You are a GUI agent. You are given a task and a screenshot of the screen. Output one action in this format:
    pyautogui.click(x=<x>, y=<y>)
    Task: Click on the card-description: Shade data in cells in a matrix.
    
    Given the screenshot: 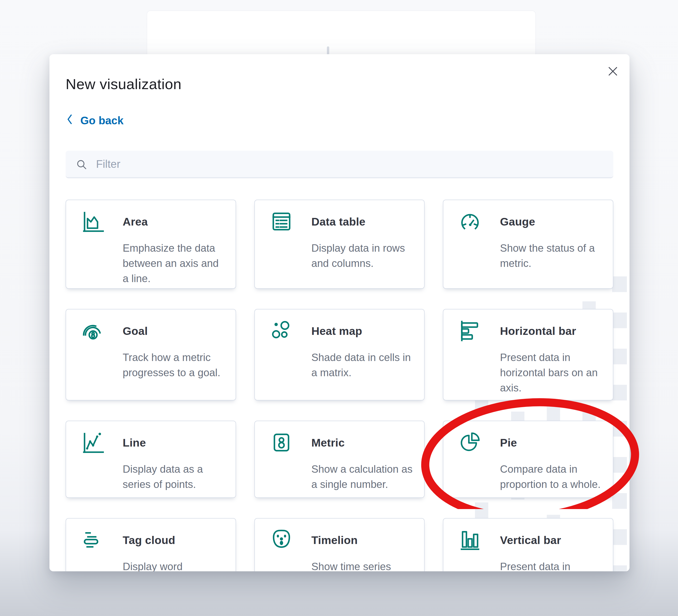 What is the action you would take?
    pyautogui.click(x=363, y=365)
    